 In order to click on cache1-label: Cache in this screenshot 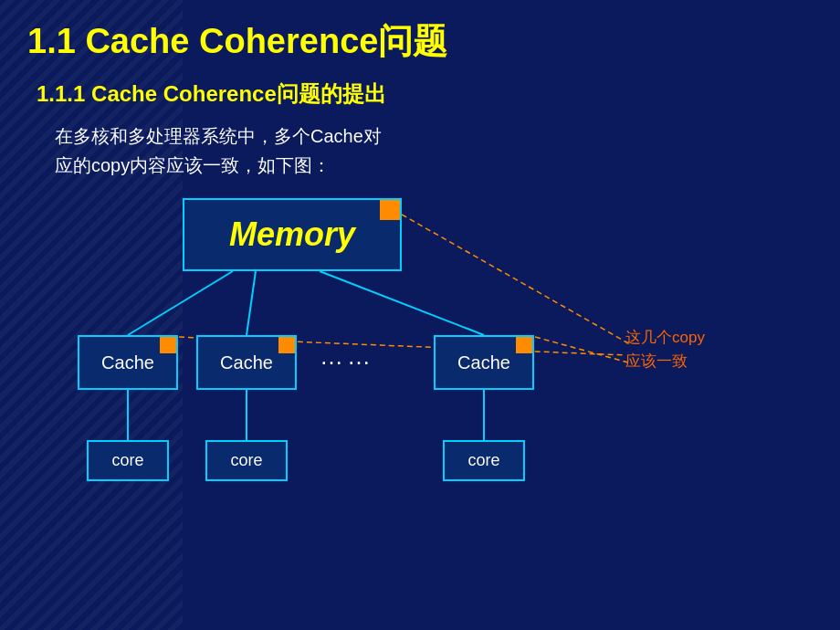, I will do `click(128, 363)`.